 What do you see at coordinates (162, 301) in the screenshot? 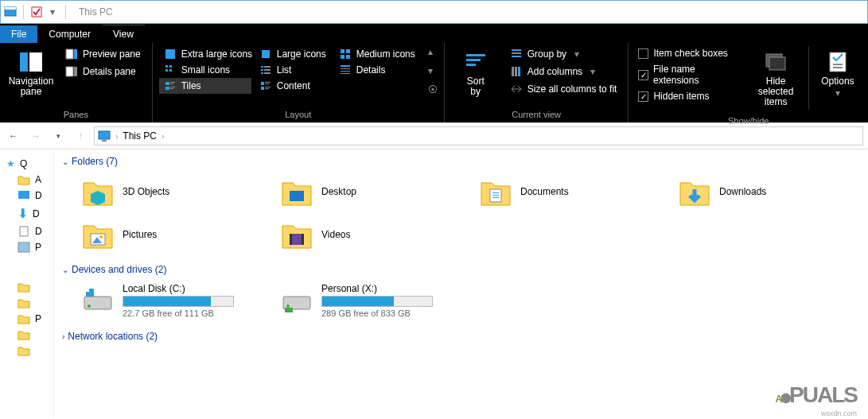
I see `drive-localdisk: Local Disk (C:) 22.7 GB free of 111 GB` at bounding box center [162, 301].